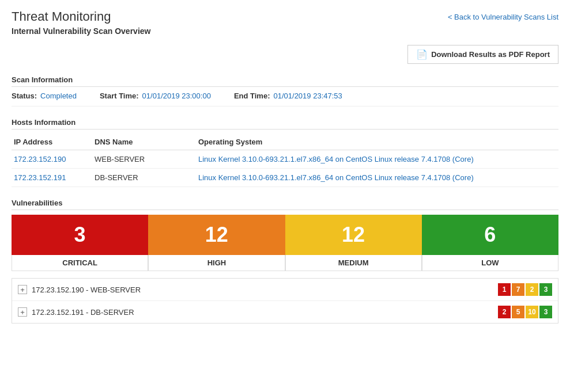 This screenshot has width=570, height=392. I want to click on page-title: Threat Monitoring, so click(61, 17).